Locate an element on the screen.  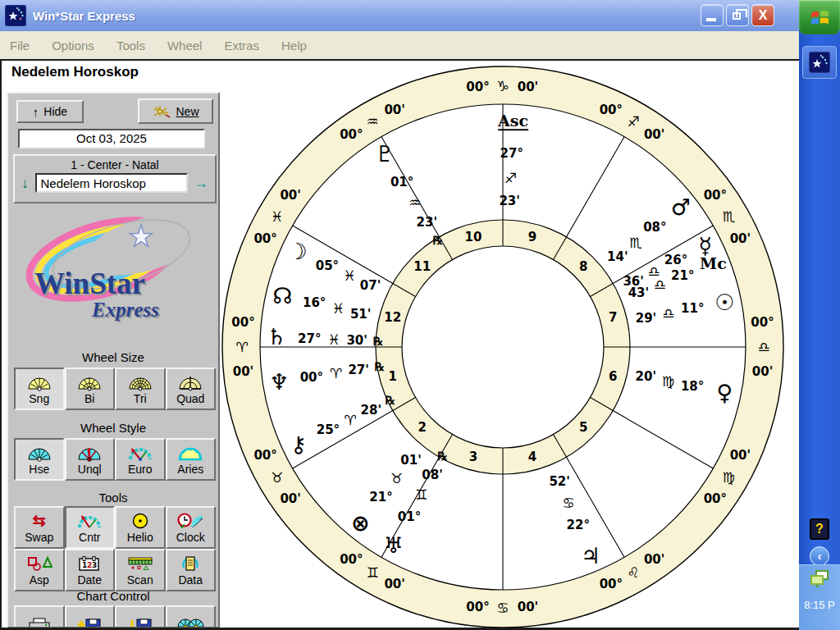
center-gauge-icon is located at coordinates (89, 521).